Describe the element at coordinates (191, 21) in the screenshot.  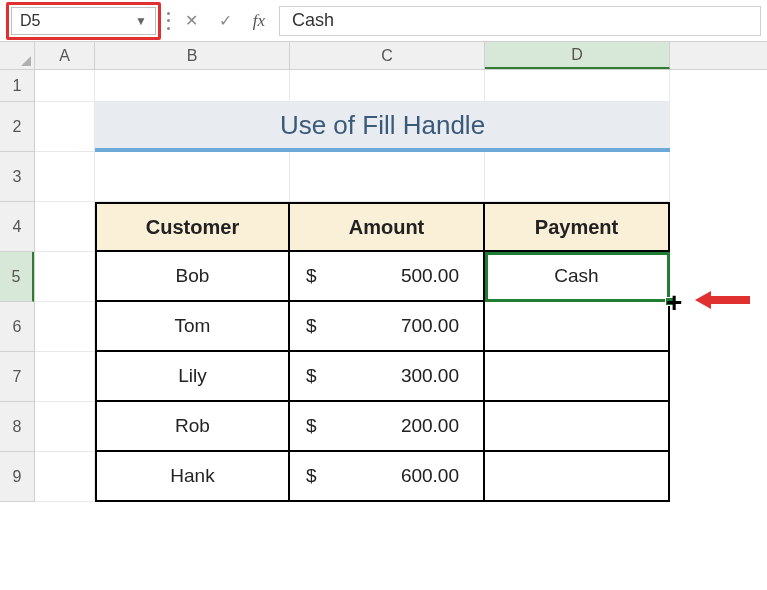
I see `cancel-icon: ✕` at that location.